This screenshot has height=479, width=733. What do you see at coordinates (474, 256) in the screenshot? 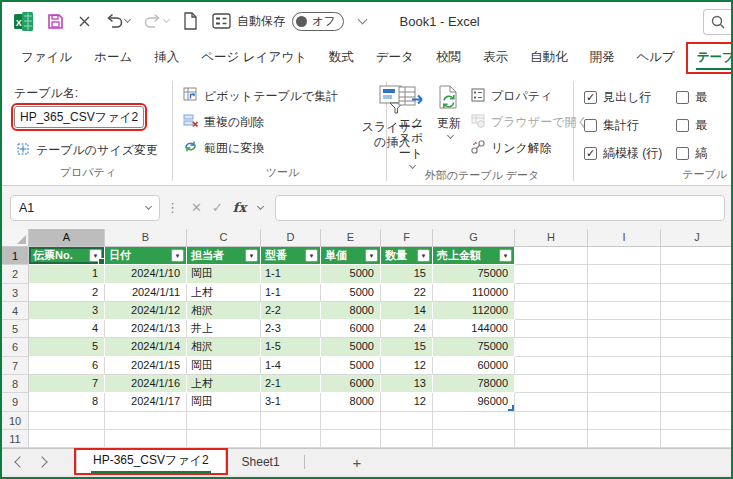
I see `cell-G1: 売上金額▼` at bounding box center [474, 256].